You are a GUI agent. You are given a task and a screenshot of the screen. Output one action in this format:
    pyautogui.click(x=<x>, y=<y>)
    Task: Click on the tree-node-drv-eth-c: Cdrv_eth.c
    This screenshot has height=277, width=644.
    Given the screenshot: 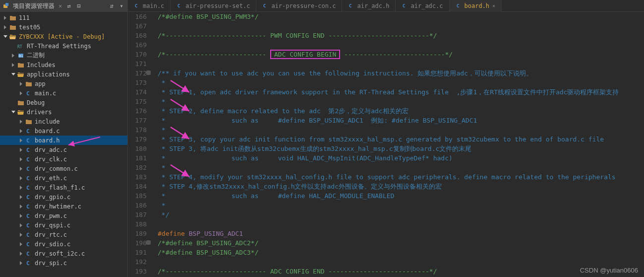 What is the action you would take?
    pyautogui.click(x=63, y=178)
    